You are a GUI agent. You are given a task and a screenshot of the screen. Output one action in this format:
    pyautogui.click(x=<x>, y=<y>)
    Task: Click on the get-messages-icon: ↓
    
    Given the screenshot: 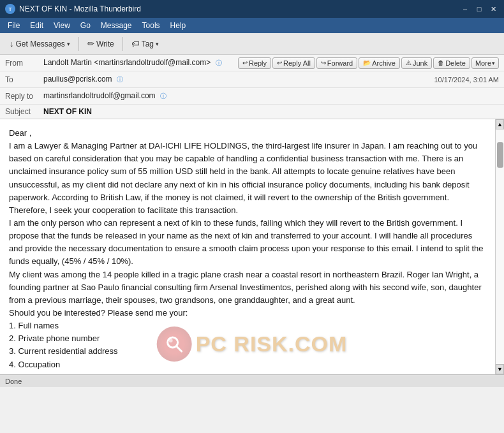 What is the action you would take?
    pyautogui.click(x=11, y=43)
    